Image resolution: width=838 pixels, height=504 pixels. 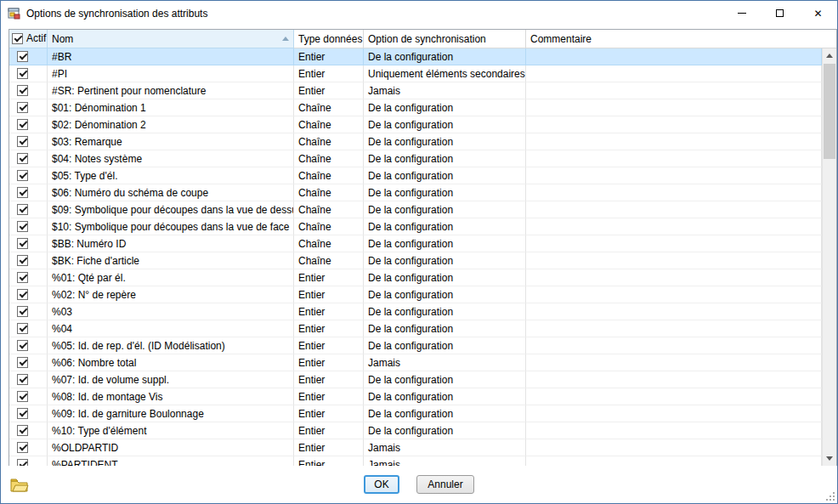 What do you see at coordinates (329, 39) in the screenshot?
I see `column-header-type: Type données` at bounding box center [329, 39].